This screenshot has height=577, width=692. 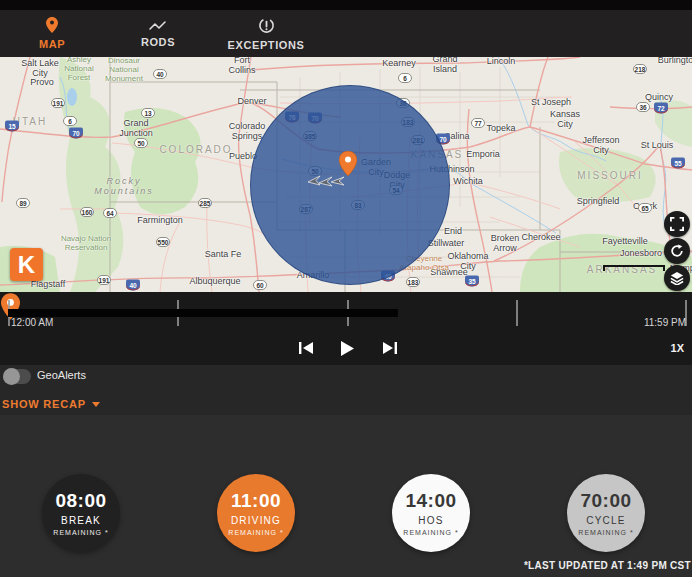 What do you see at coordinates (449, 272) in the screenshot?
I see `map-label: Shawnee` at bounding box center [449, 272].